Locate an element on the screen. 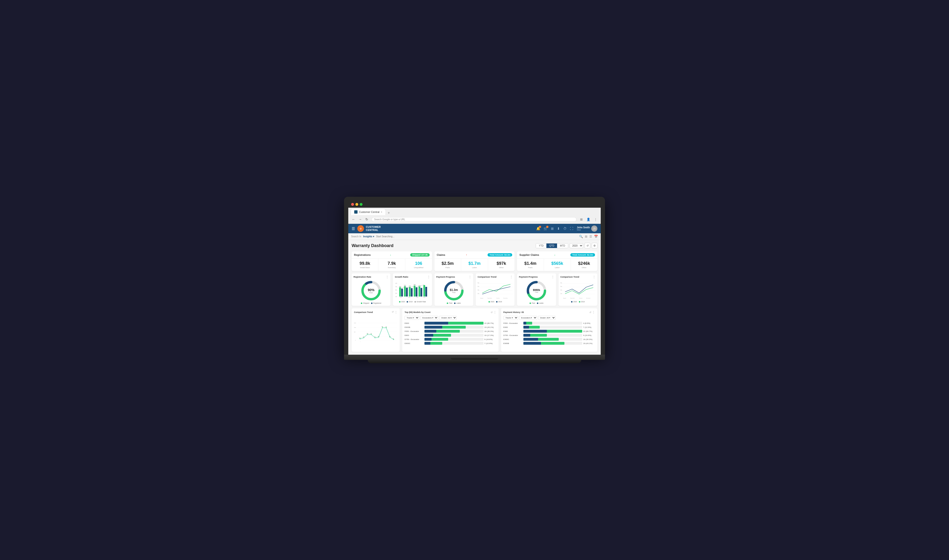 This screenshot has height=560, width=949. top-models-type-select: Excavators ▾ is located at coordinates (429, 318).